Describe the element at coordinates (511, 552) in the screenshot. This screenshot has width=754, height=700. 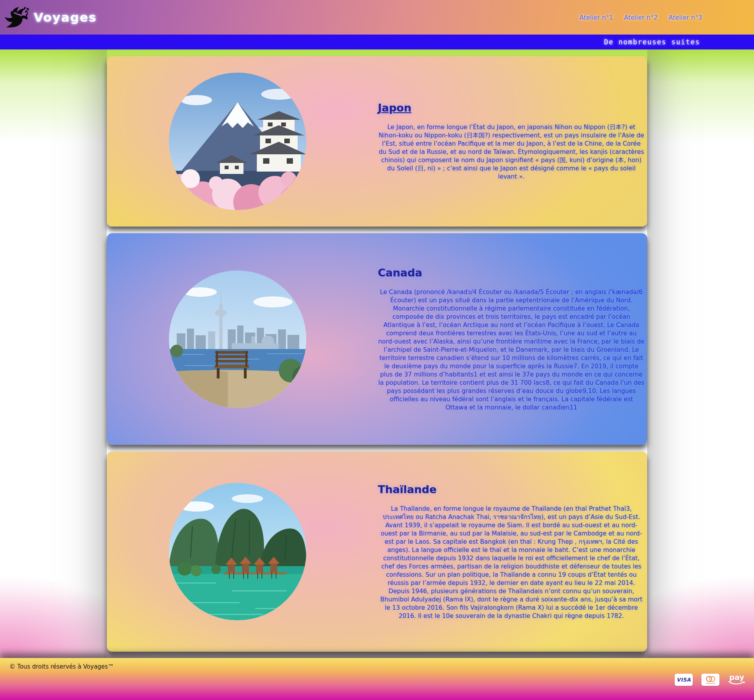
I see `card-text-thailande: Thaïlande La Thaïlande, en forme longue …` at that location.